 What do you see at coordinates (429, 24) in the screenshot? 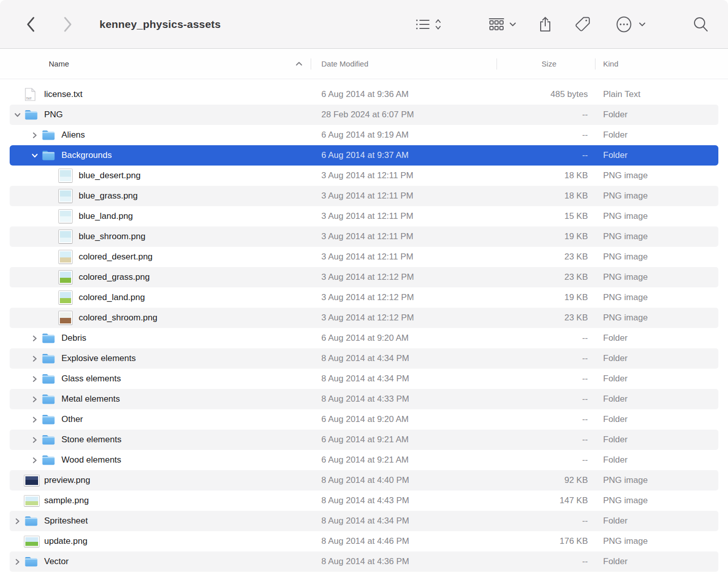
I see `view-mode-control` at bounding box center [429, 24].